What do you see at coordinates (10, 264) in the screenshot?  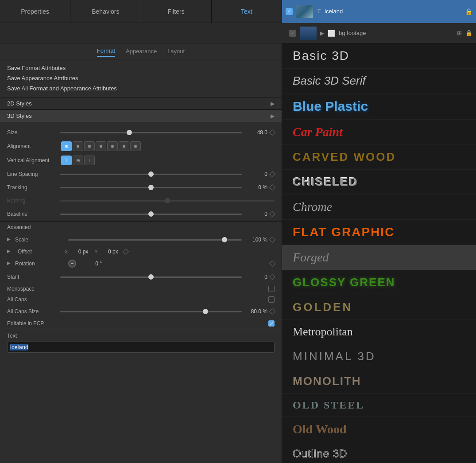 I see `rotation-expand-icon: ▶` at bounding box center [10, 264].